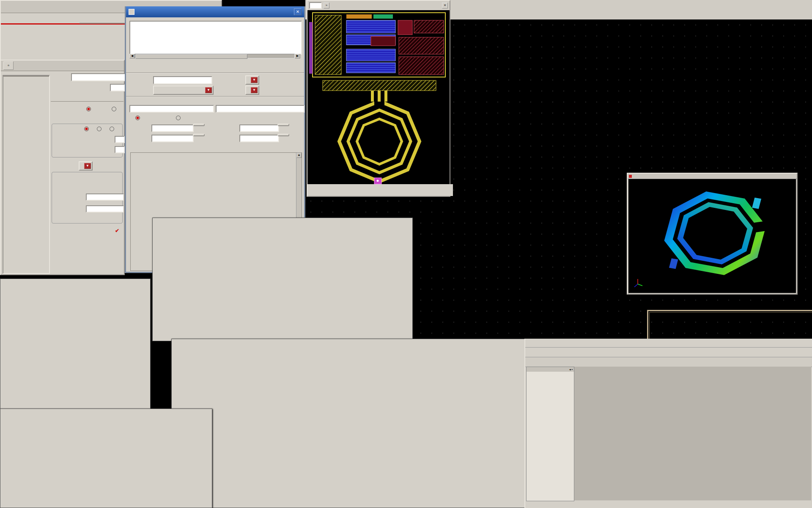 The width and height of the screenshot is (812, 508). I want to click on form-menu-button: ▫, so click(8, 66).